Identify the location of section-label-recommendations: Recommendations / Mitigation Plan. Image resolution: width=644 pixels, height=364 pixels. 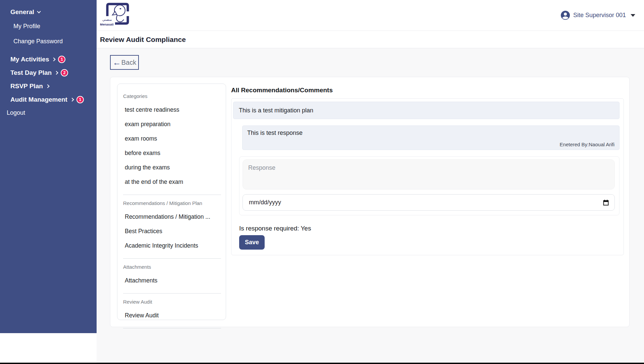
(172, 203).